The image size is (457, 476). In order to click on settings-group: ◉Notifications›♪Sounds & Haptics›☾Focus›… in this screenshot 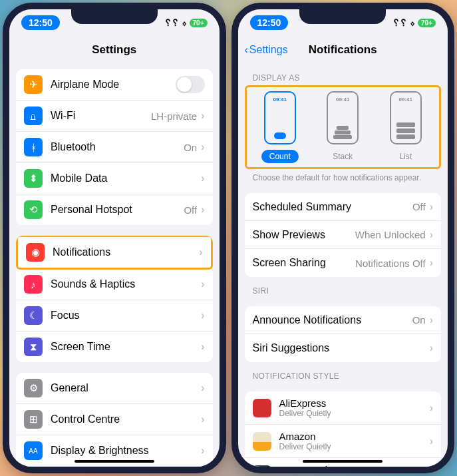, I will do `click(114, 299)`.